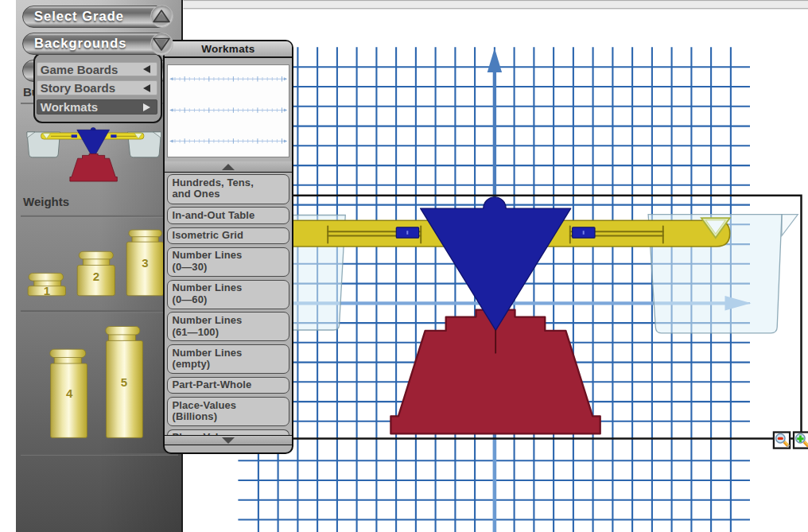 The image size is (808, 532). What do you see at coordinates (145, 262) in the screenshot?
I see `svg-text: 3` at bounding box center [145, 262].